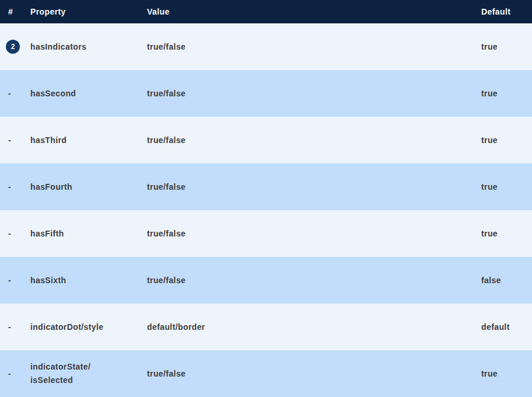 This screenshot has width=532, height=397. Describe the element at coordinates (266, 93) in the screenshot. I see `table-row: - hasSecond true/false true` at that location.